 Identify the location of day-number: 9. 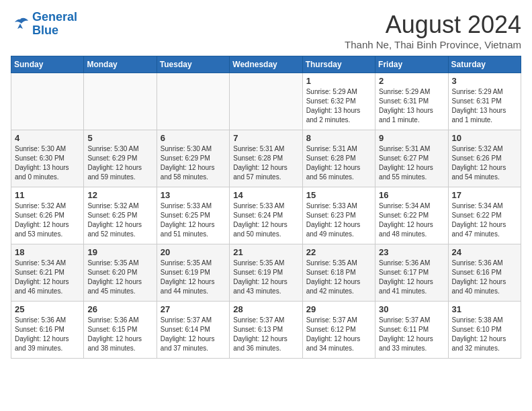
(411, 138).